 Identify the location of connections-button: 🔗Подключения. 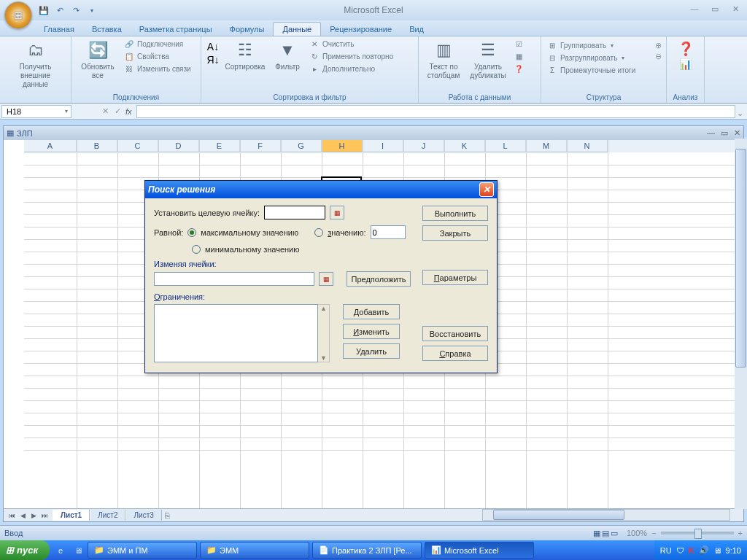
(158, 44).